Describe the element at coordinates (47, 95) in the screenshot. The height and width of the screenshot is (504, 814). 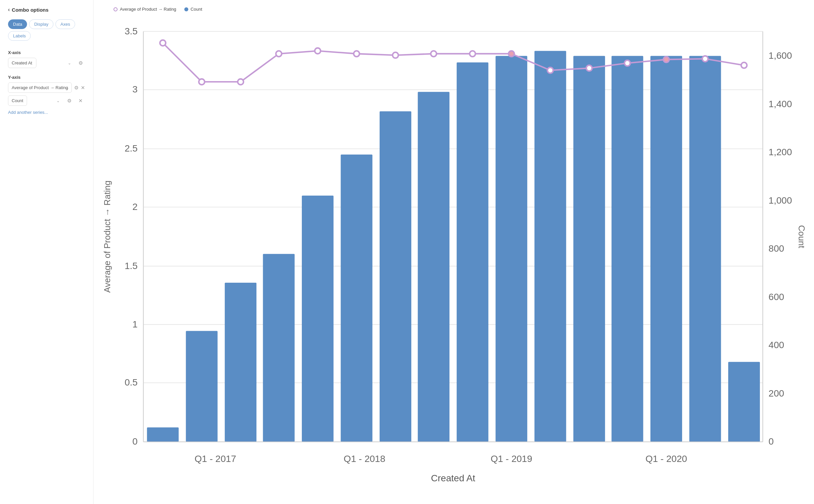
I see `yaxis-section: Y-axis Average of Product → Rating ⌄ ⚙ ✕…` at that location.